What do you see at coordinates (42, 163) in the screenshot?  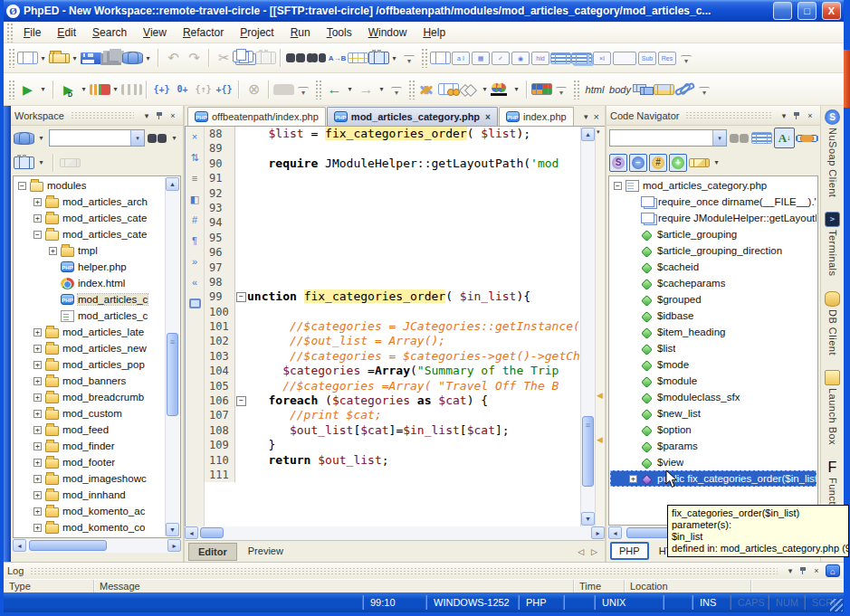 I see `workspace-clipboard-dropdown: ▾` at bounding box center [42, 163].